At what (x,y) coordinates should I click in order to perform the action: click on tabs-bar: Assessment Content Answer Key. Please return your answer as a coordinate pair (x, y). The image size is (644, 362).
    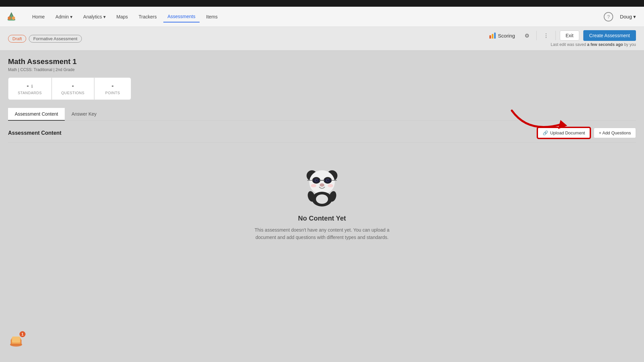
    Looking at the image, I should click on (322, 114).